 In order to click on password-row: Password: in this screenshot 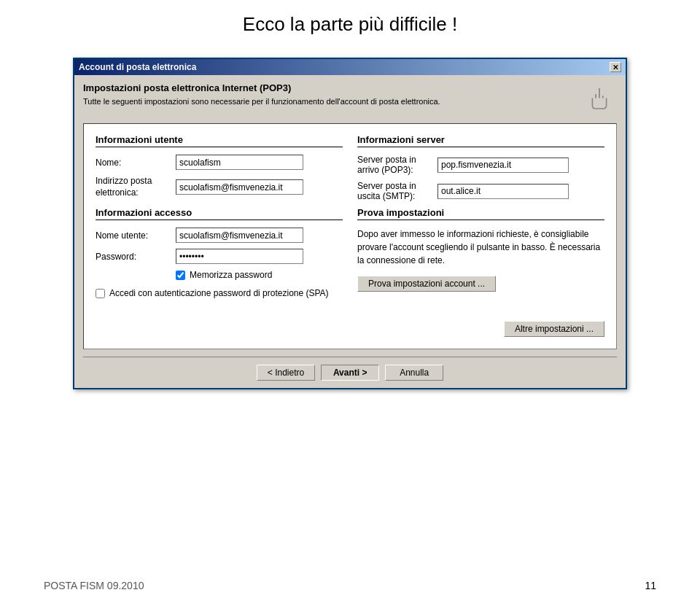, I will do `click(219, 257)`.